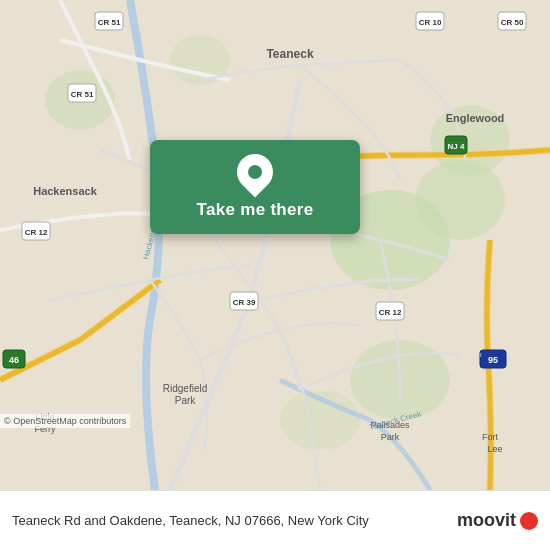  I want to click on svg-text: CR 39, so click(244, 302).